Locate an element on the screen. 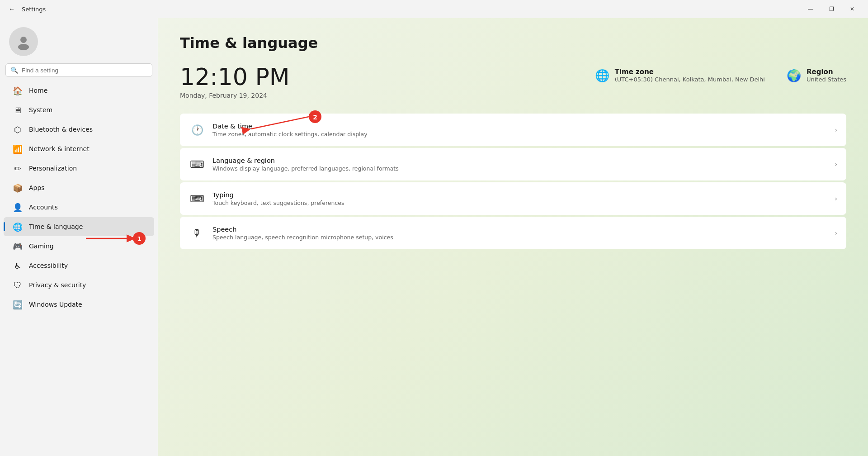 This screenshot has width=868, height=456. nav-icon-time-language: 🌐 is located at coordinates (18, 227).